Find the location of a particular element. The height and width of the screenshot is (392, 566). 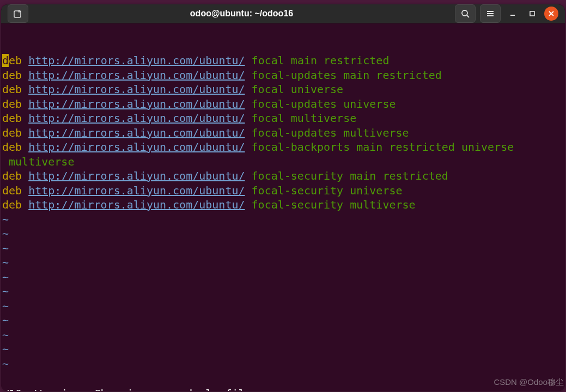

window-title: odoo@ubuntu: ~/odoo16 is located at coordinates (242, 14).